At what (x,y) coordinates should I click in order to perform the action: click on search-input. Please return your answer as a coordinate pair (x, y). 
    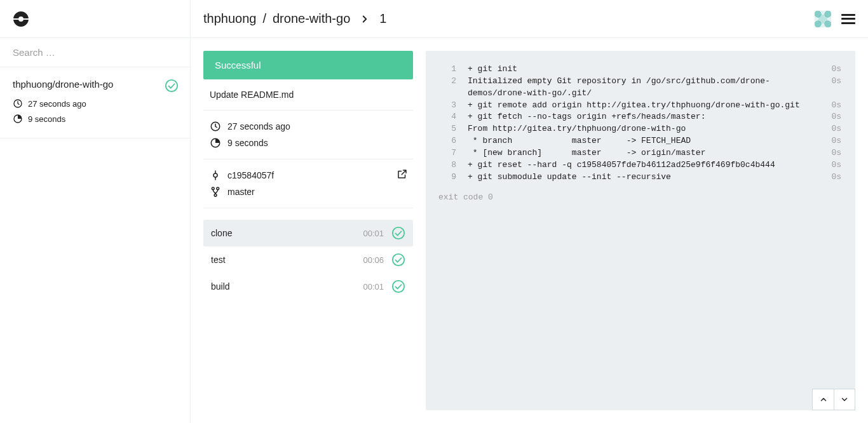
    Looking at the image, I should click on (95, 52).